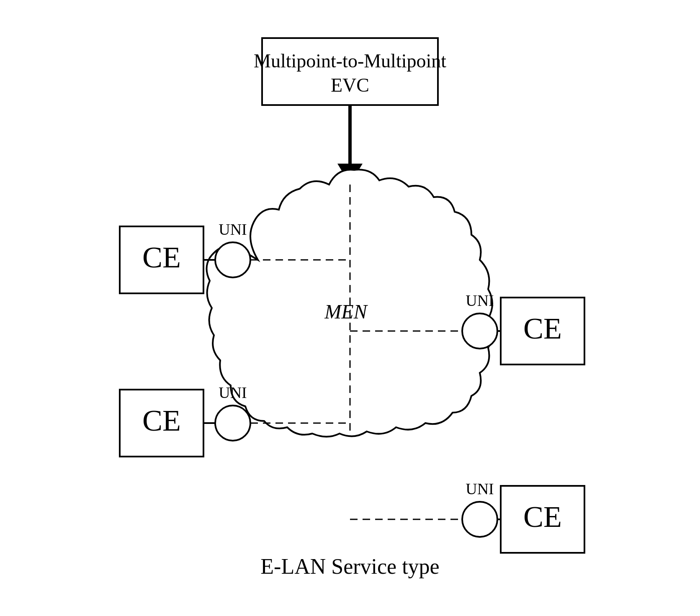  What do you see at coordinates (233, 423) in the screenshot?
I see `uni-bottom-left-circle` at bounding box center [233, 423].